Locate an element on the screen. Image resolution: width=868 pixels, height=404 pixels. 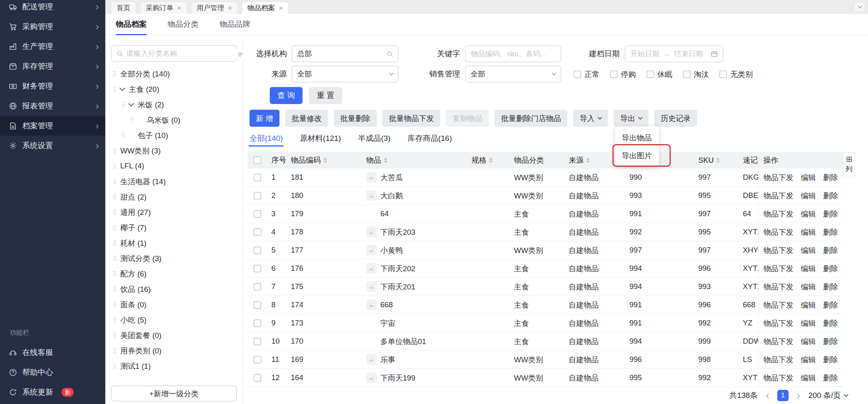
source-select: 全部 is located at coordinates (345, 74).